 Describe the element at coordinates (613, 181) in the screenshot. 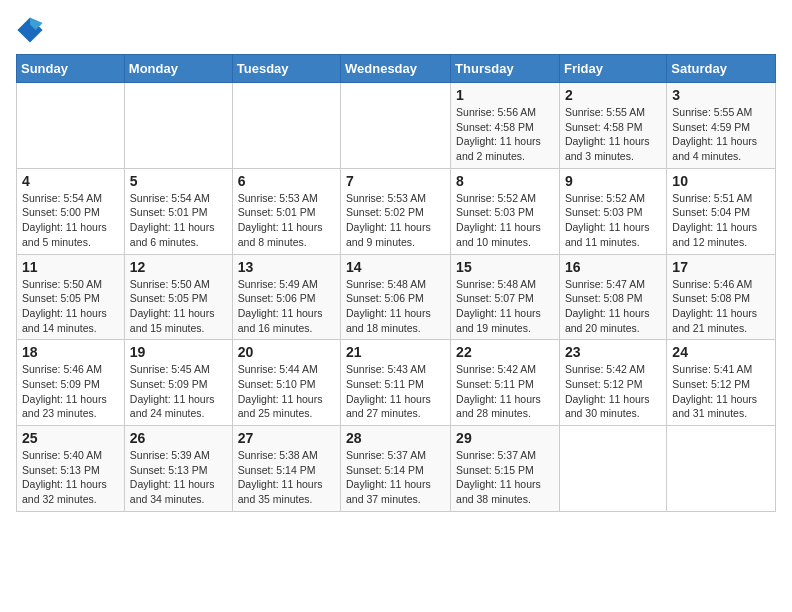

I see `day-number: 9` at that location.